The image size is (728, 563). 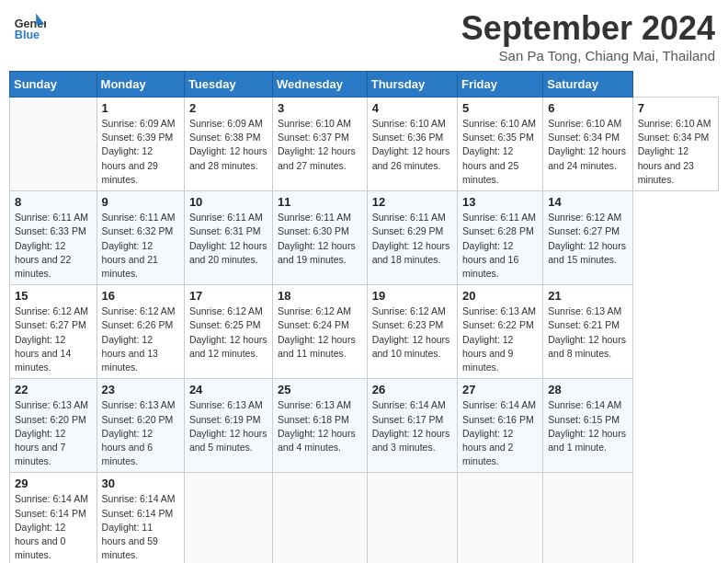 What do you see at coordinates (228, 109) in the screenshot?
I see `day-number: 2` at bounding box center [228, 109].